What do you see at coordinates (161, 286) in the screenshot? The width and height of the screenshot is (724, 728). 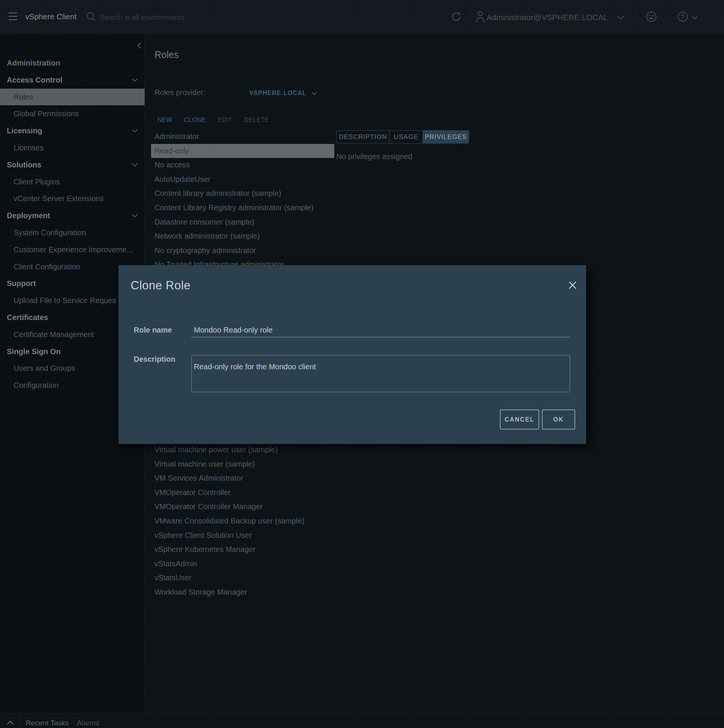 I see `dialog-title: Clone Role` at bounding box center [161, 286].